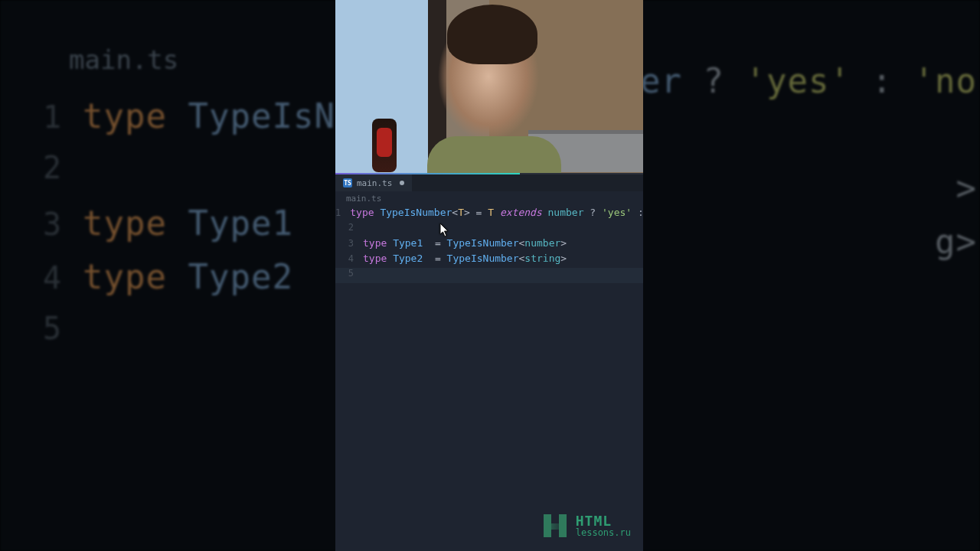 Image resolution: width=980 pixels, height=551 pixels. What do you see at coordinates (348, 183) in the screenshot?
I see `typescript-icon: TS` at bounding box center [348, 183].